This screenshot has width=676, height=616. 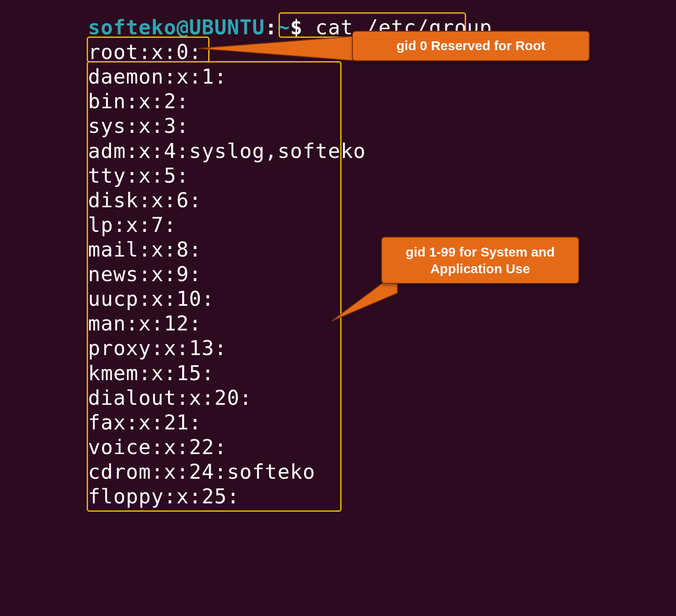 What do you see at coordinates (338, 496) in the screenshot?
I see `output-line: floppy:x:25:` at bounding box center [338, 496].